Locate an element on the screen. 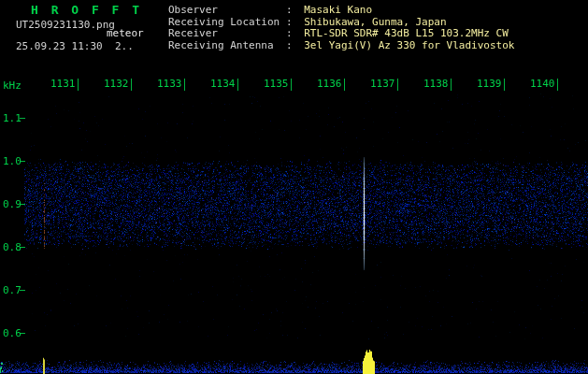  x-tick-label: 1134 is located at coordinates (222, 84).